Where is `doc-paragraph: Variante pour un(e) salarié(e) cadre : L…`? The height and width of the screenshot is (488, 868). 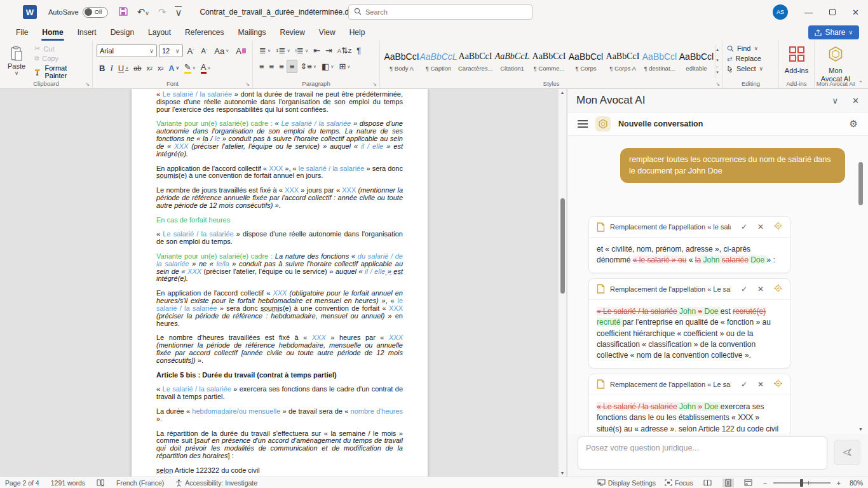
doc-paragraph: Variante pour un(e) salarié(e) cadre : L… is located at coordinates (280, 268).